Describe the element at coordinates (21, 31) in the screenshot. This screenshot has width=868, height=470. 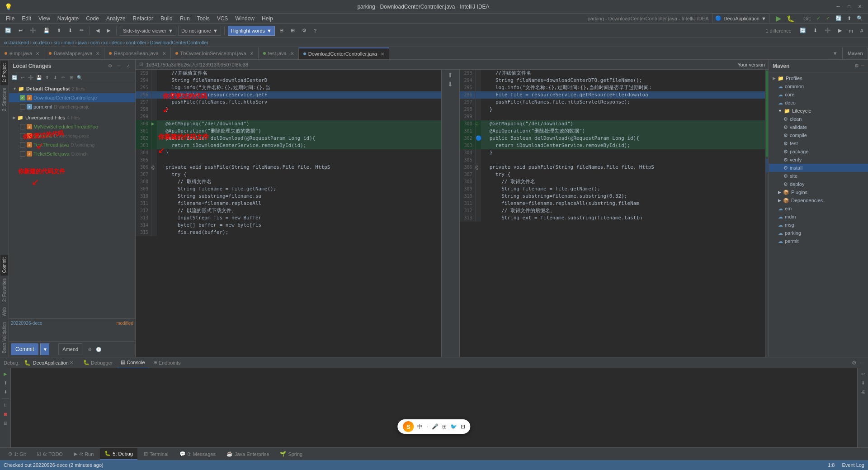
I see `toolbar-undo: ↩` at that location.